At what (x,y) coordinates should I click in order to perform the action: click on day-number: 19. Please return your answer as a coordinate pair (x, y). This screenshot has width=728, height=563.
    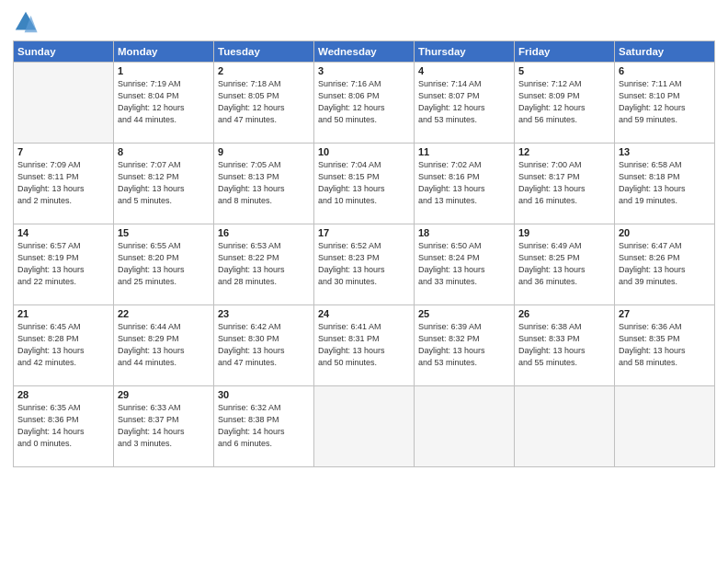
    Looking at the image, I should click on (564, 233).